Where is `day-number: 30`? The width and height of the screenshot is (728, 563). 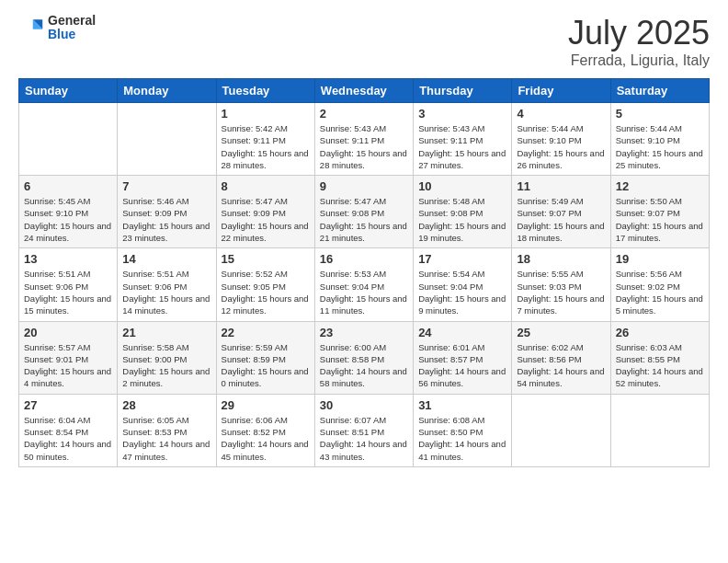 day-number: 30 is located at coordinates (364, 405).